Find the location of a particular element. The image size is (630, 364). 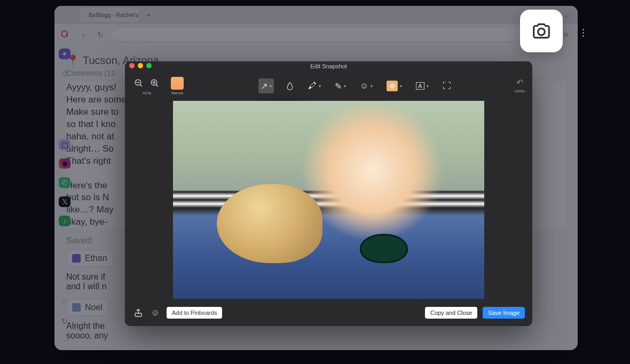

text-tool: A▾ is located at coordinates (422, 86).